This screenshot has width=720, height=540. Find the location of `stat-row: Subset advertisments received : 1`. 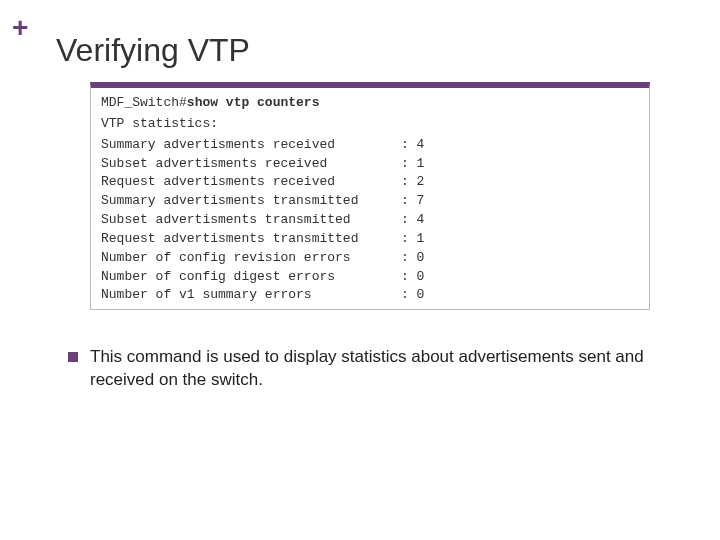

stat-row: Subset advertisments received : 1 is located at coordinates (370, 164).